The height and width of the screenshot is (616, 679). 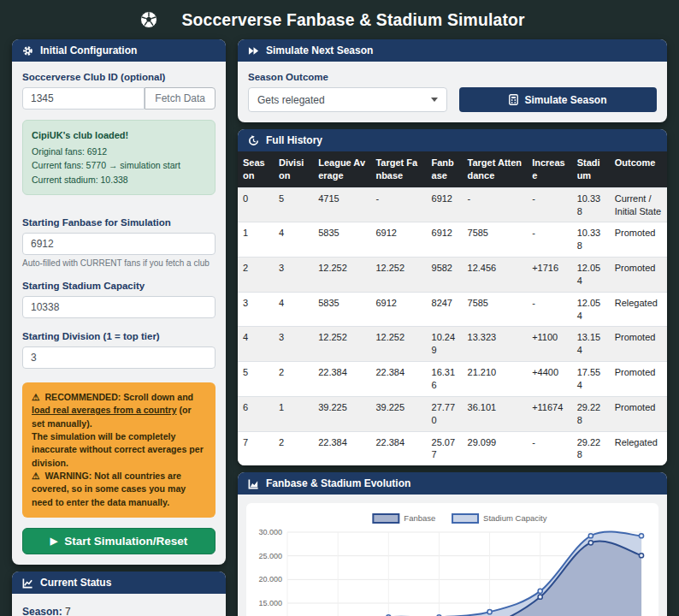 I want to click on club-loaded-original-fans: Original fans: 6912, so click(x=119, y=151).